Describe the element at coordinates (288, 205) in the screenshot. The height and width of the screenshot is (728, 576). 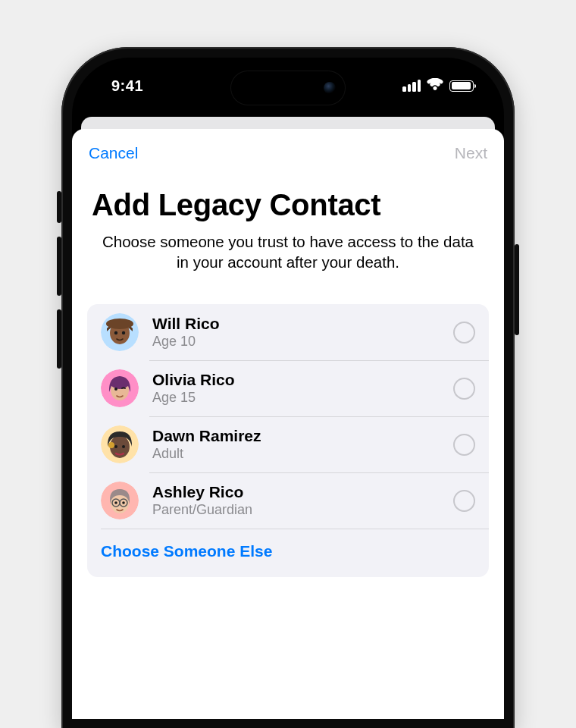
I see `page-title: Add Legacy Contact` at that location.